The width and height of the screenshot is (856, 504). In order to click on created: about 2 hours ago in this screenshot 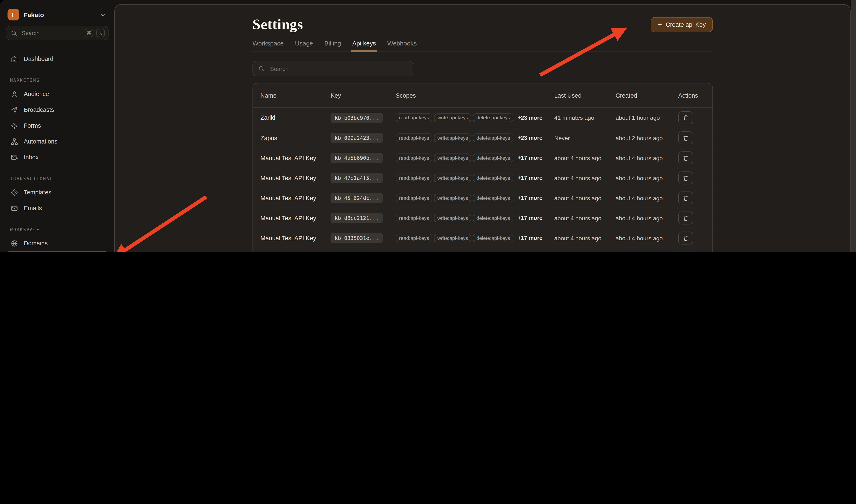, I will do `click(647, 138)`.